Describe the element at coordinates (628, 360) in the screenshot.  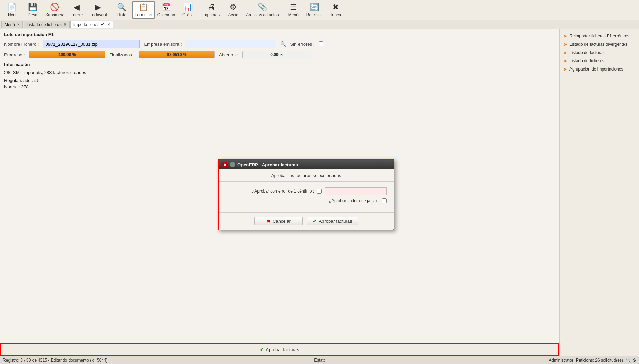
I see `search-status-icon: 🔍` at that location.